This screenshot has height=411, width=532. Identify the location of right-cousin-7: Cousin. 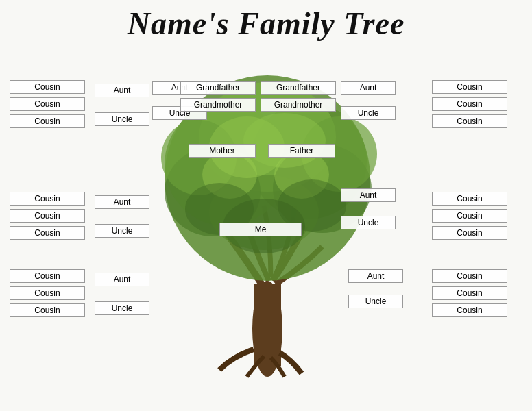
(470, 276).